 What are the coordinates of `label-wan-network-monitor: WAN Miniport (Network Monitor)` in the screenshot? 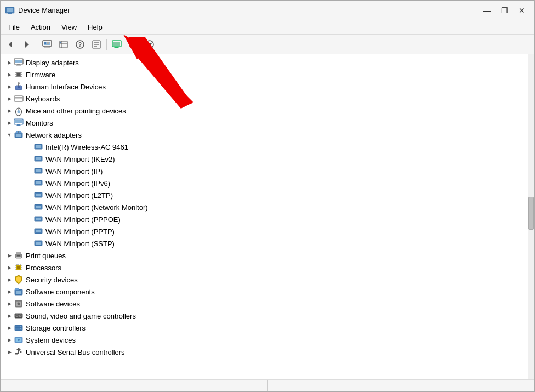 It's located at (96, 207).